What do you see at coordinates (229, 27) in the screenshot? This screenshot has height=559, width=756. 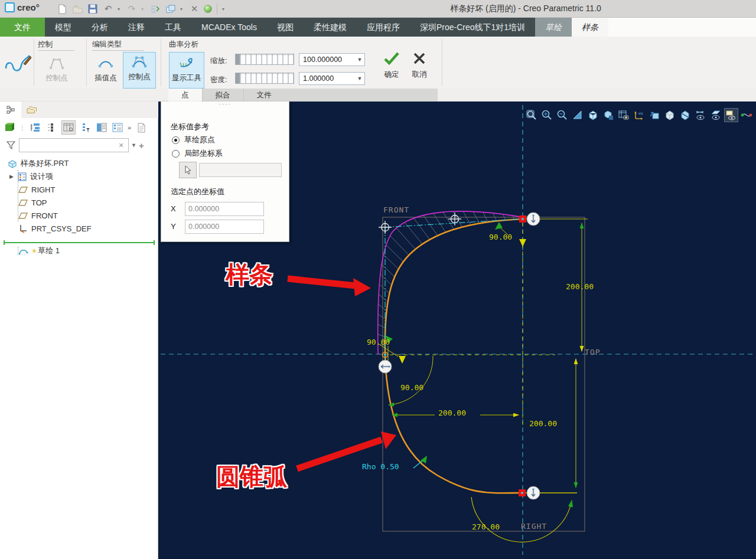 I see `tab-mcadex-tools: MCADEx Tools` at bounding box center [229, 27].